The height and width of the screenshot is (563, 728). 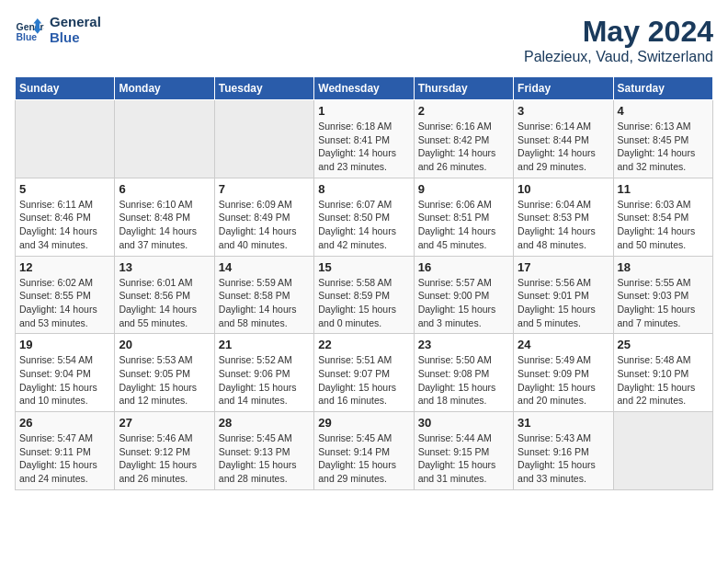 I want to click on day-content: Sunrise: 5:44 AM Sunset: 9:15 PM Dayligh…, so click(x=463, y=458).